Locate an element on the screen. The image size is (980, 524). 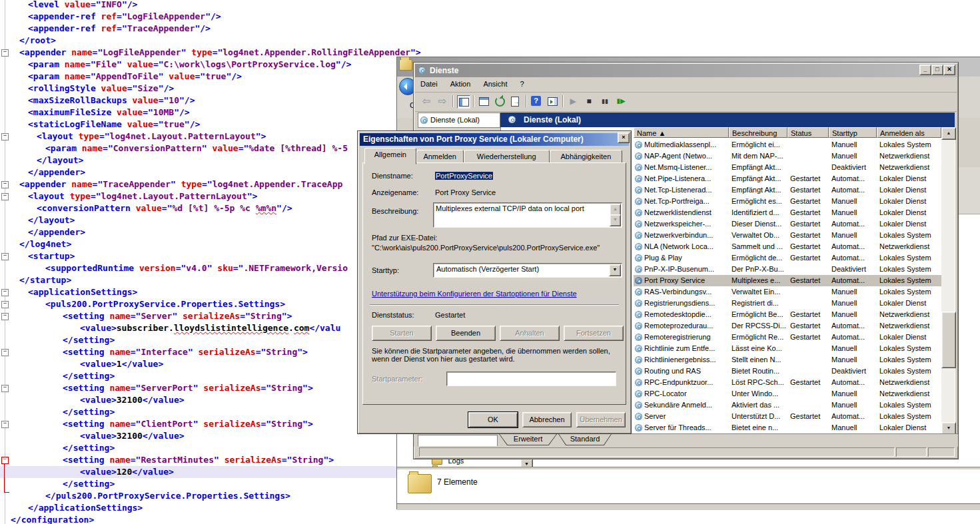
maximize-button: □ is located at coordinates (937, 70).